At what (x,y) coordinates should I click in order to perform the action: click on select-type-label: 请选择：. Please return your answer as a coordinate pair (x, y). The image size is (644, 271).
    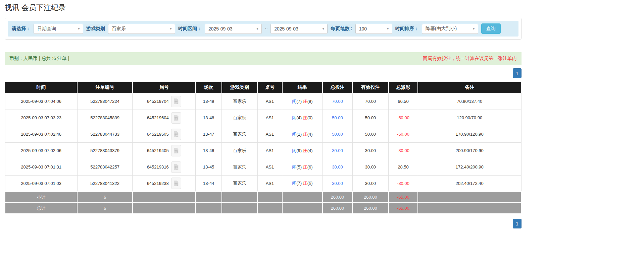
    Looking at the image, I should click on (21, 29).